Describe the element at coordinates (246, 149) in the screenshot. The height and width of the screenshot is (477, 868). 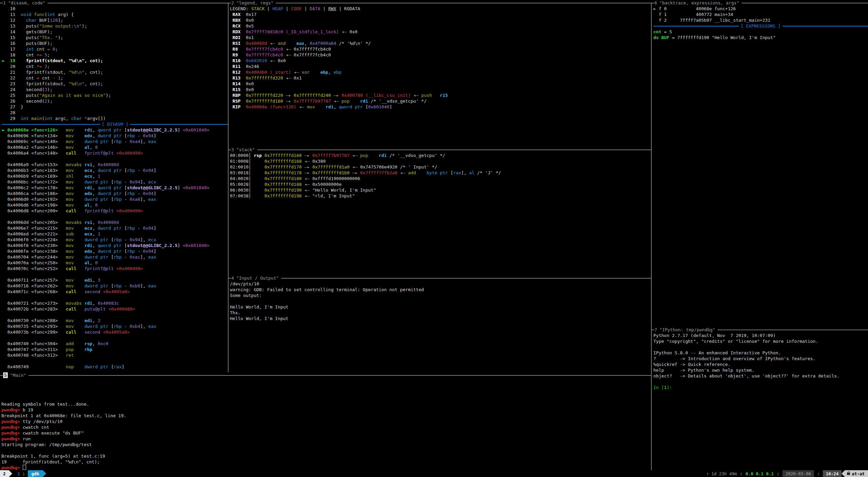
I see `pane-title: "stack"` at that location.